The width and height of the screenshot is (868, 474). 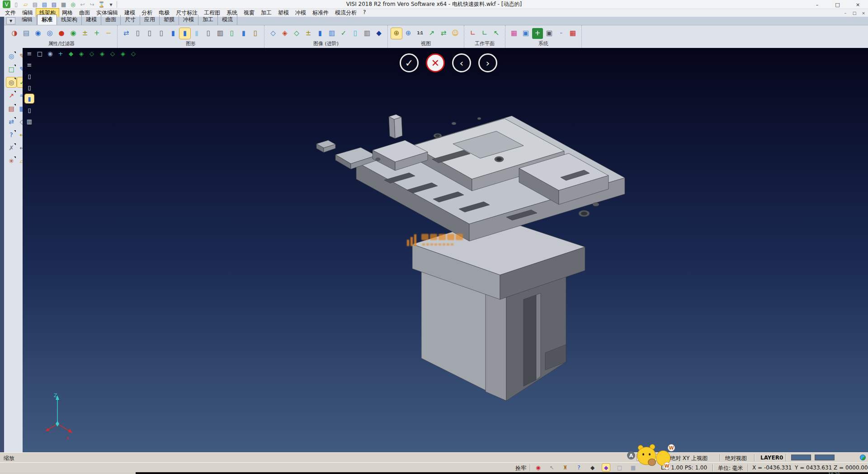 What do you see at coordinates (150, 33) in the screenshot?
I see `hidden-line-icon: ▯` at bounding box center [150, 33].